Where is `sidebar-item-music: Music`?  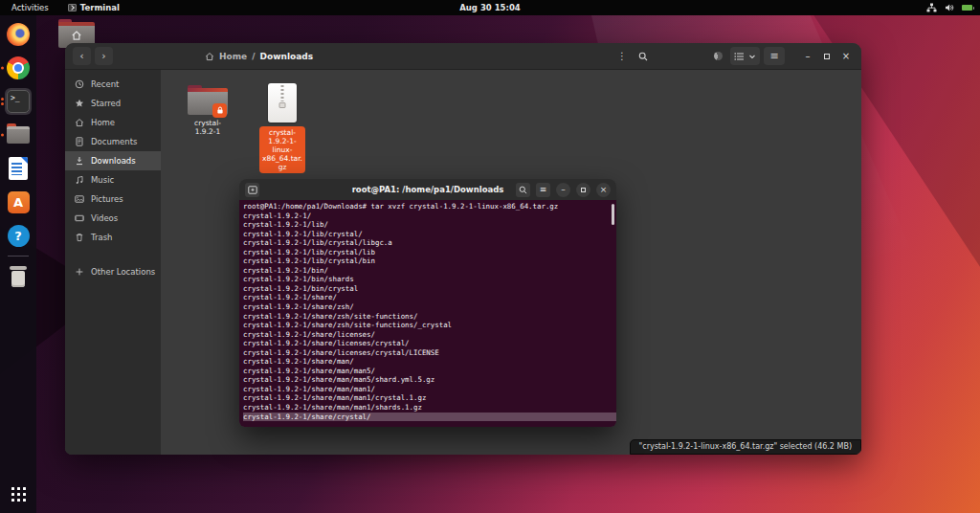 sidebar-item-music: Music is located at coordinates (113, 180).